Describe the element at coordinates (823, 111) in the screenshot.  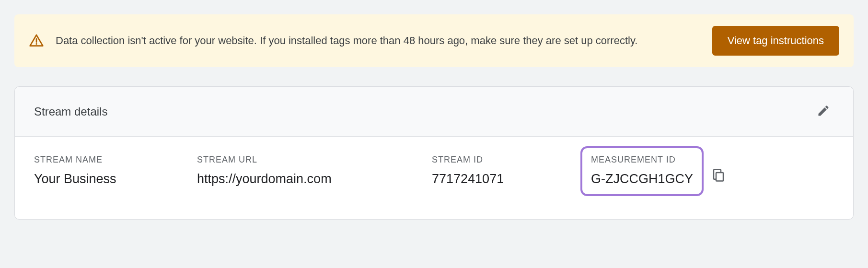
I see `pencil-icon` at that location.